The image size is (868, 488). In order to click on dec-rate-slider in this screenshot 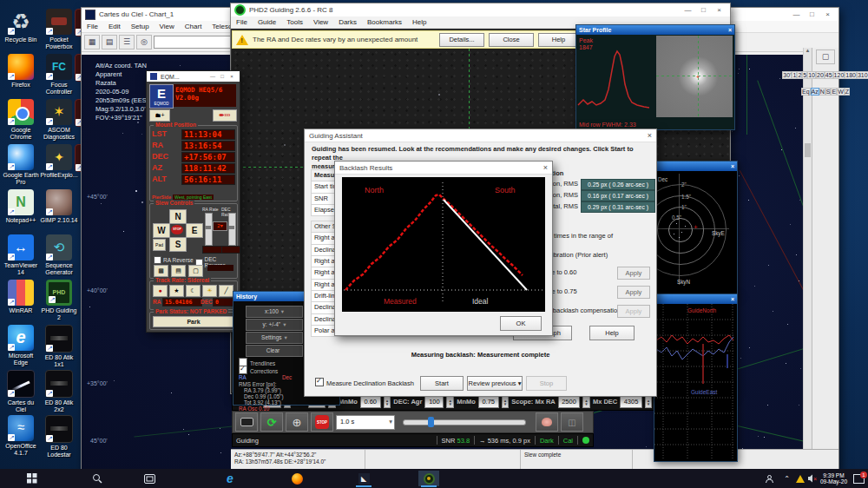, I will do `click(233, 229)`.